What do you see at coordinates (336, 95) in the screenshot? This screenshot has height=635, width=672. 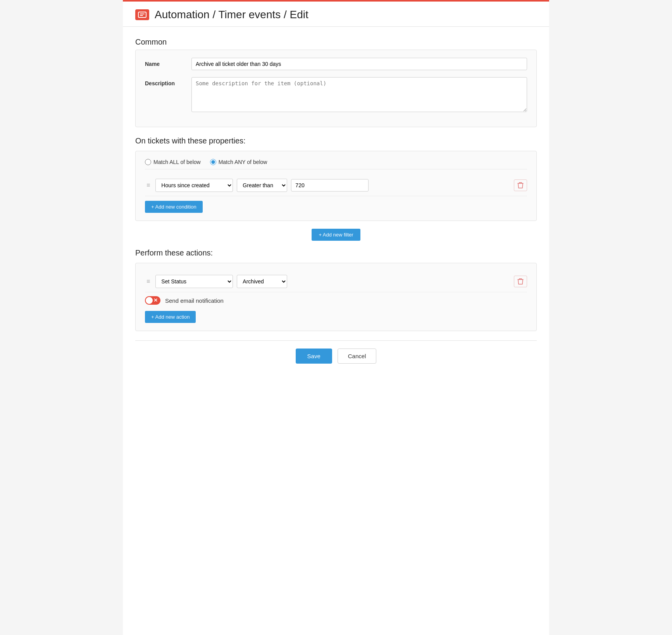 I see `description-row: Description` at bounding box center [336, 95].